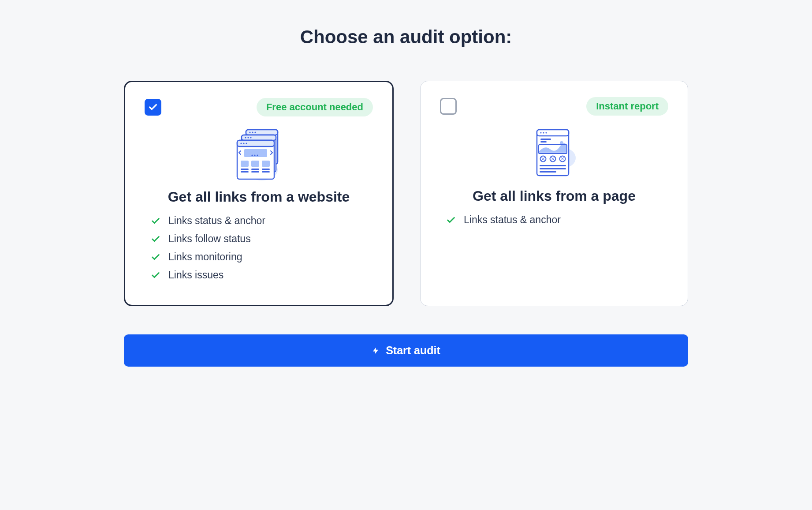 This screenshot has height=510, width=812. Describe the element at coordinates (376, 351) in the screenshot. I see `lightning-icon` at that location.